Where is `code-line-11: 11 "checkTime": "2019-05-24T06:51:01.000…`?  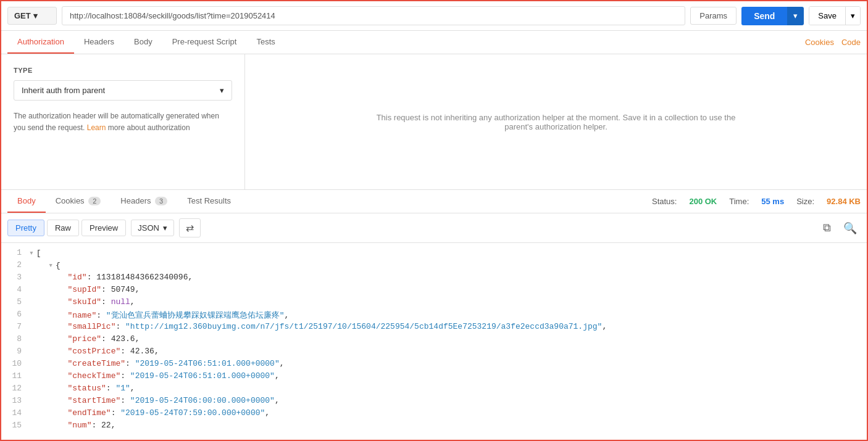 code-line-11: 11 "checkTime": "2019-05-24T06:51:01.000… is located at coordinates (434, 377).